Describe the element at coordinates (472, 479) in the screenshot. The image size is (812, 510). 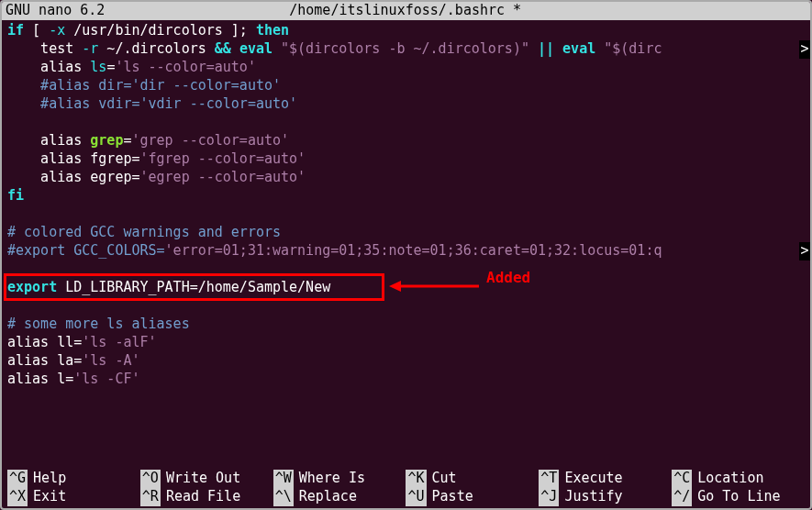
I see `help-key-cut: ^KCut` at that location.